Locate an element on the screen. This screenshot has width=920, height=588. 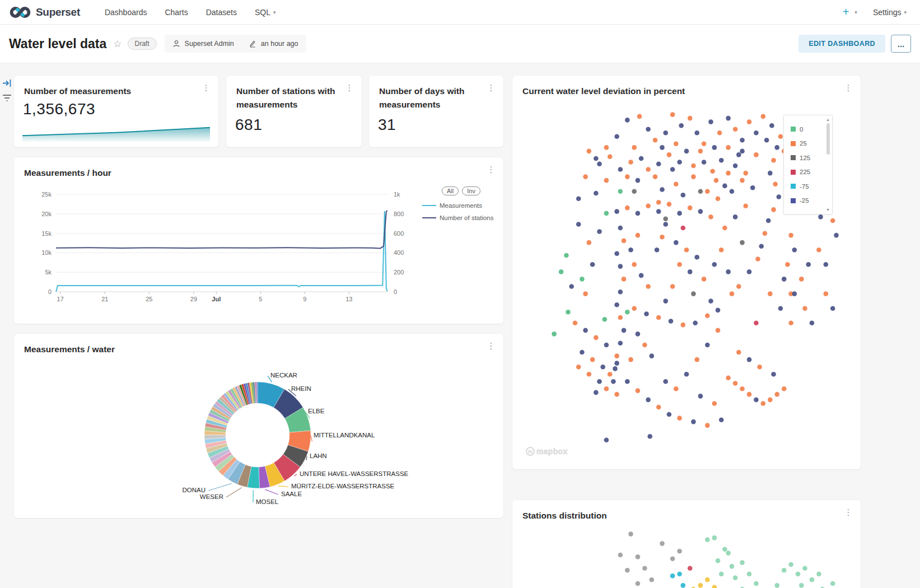
donut-slice-label: MOSEL is located at coordinates (267, 502).